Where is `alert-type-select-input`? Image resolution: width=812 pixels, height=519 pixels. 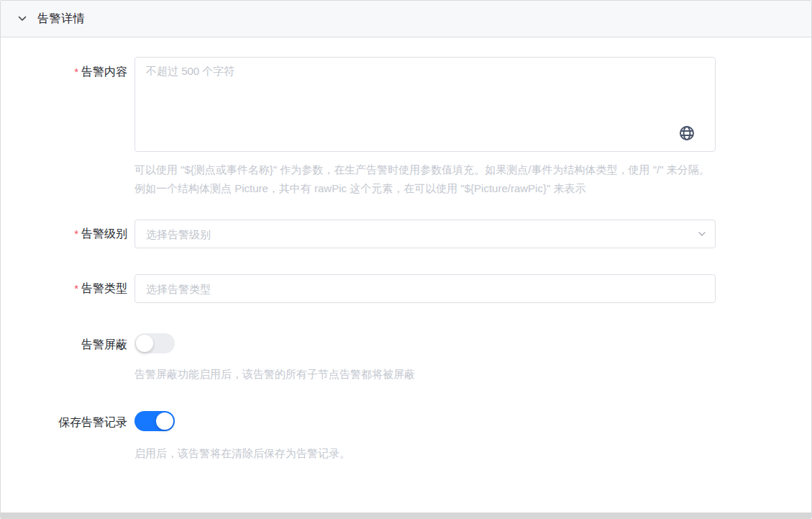
alert-type-select-input is located at coordinates (425, 289).